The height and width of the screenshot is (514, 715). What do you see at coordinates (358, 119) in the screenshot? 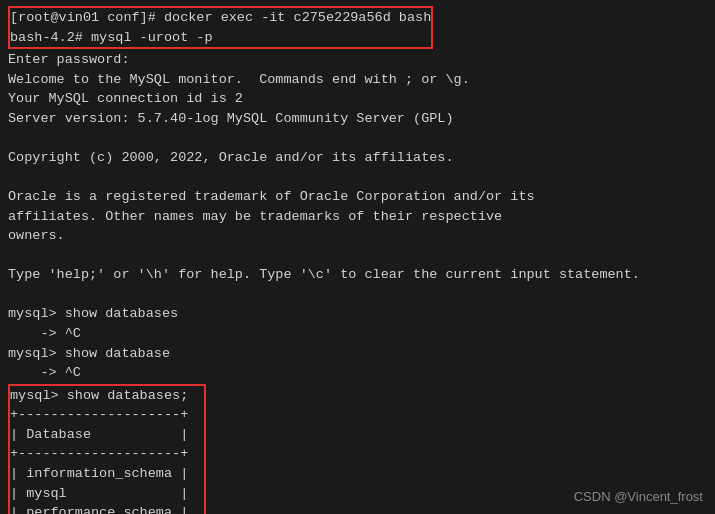
I see `server-version: Server version: 5.7.40-log MySQL Communi…` at bounding box center [358, 119].